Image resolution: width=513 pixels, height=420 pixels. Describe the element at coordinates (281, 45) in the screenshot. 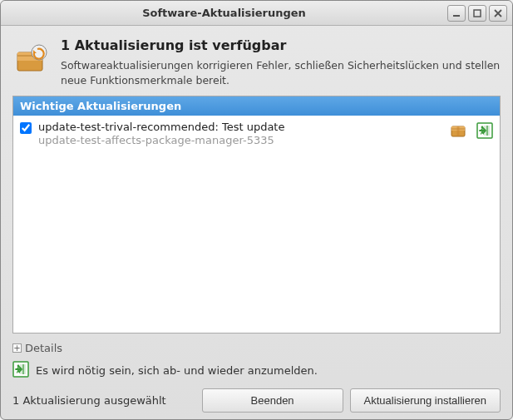

I see `page-heading: 1 Aktualisierung ist verfügbar` at that location.